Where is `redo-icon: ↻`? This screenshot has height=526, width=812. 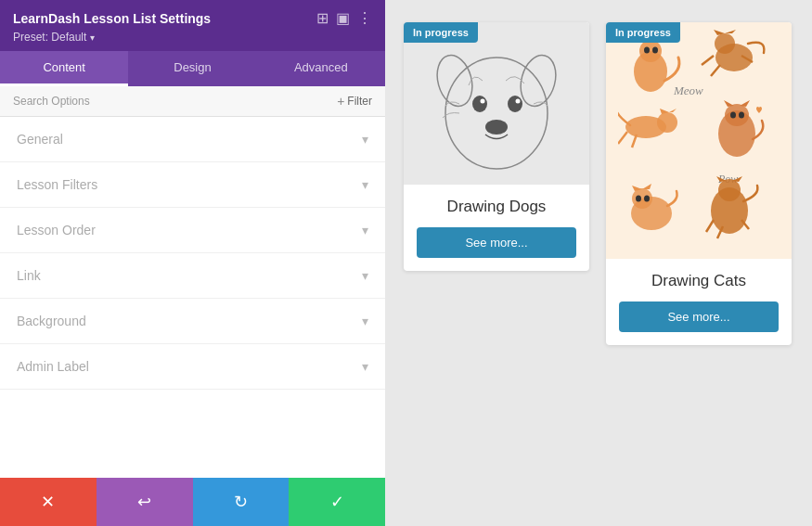 redo-icon: ↻ is located at coordinates (241, 502).